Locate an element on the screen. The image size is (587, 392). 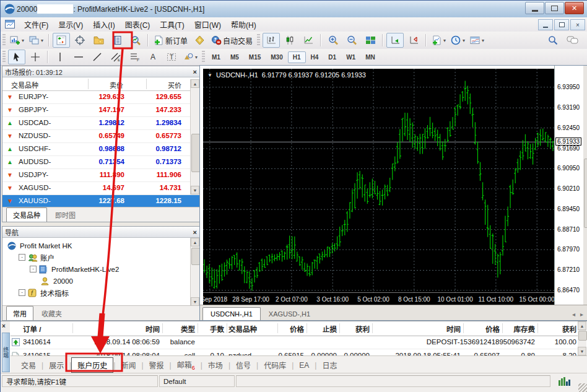
text-label-tool: T is located at coordinates (172, 57).